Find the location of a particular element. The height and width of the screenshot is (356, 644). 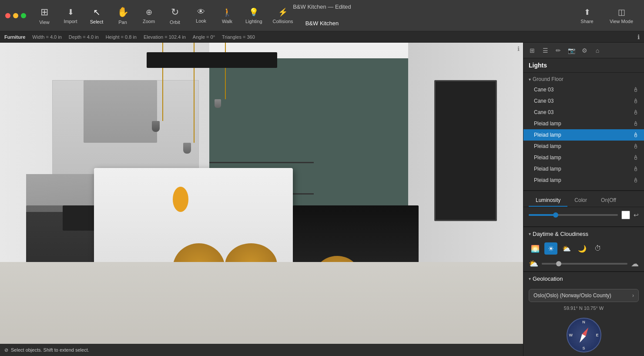

pan-icon: ✋ is located at coordinates (123, 12).